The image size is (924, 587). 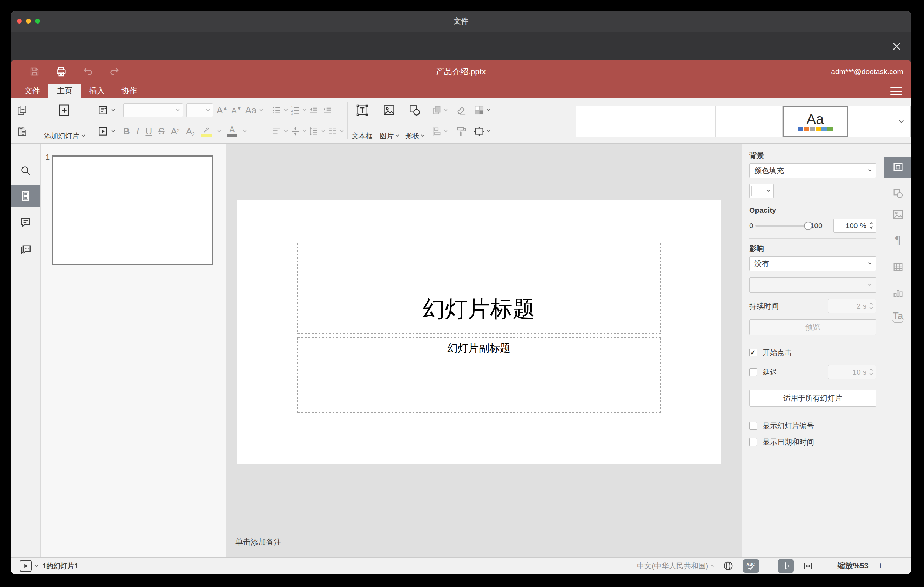 What do you see at coordinates (61, 71) in the screenshot?
I see `print-button` at bounding box center [61, 71].